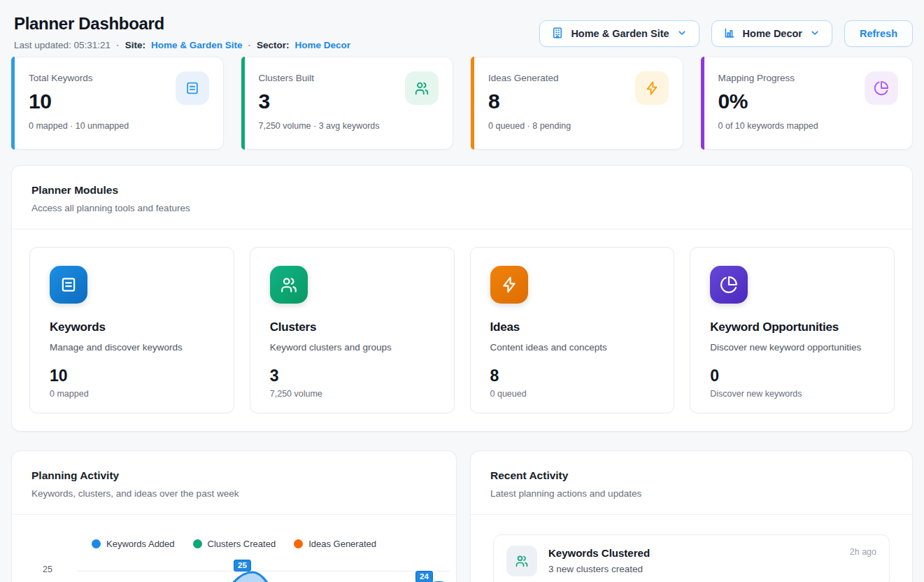  Describe the element at coordinates (712, 569) in the screenshot. I see `activity-description: 3 new clusters created` at that location.